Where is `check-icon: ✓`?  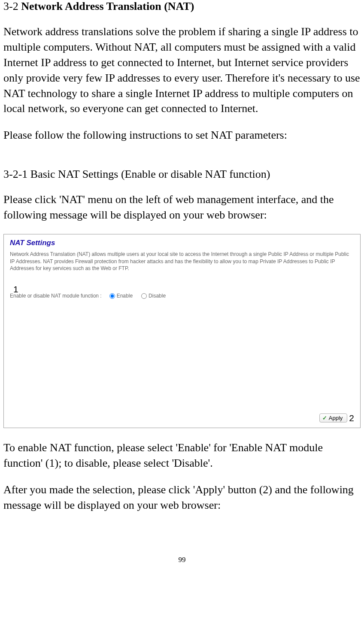
check-icon: ✓ is located at coordinates (325, 418).